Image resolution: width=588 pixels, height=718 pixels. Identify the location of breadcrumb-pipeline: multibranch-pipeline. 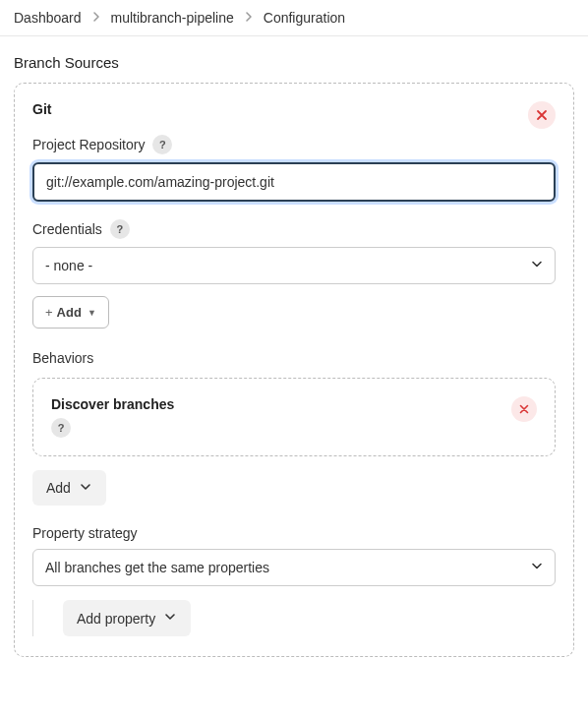
(173, 18).